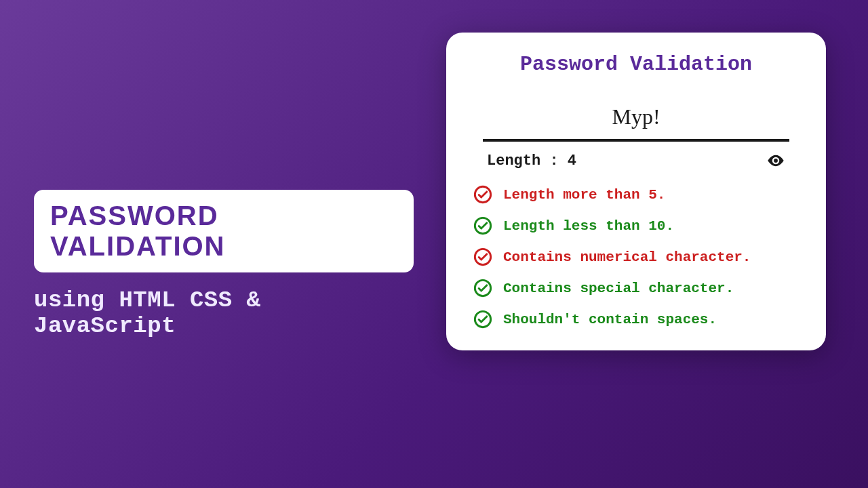 The width and height of the screenshot is (868, 488). Describe the element at coordinates (638, 257) in the screenshot. I see `rule-item: Contains numerical character.` at that location.